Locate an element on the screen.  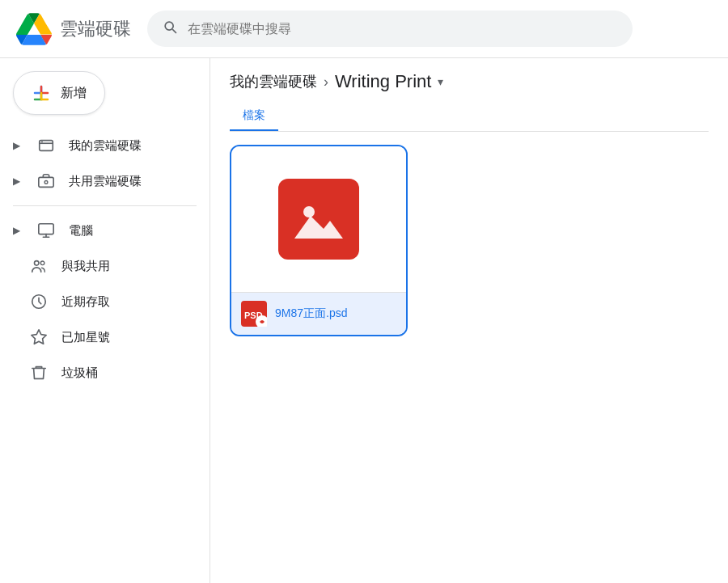
breadcrumb-current: Writing Print is located at coordinates (383, 82).